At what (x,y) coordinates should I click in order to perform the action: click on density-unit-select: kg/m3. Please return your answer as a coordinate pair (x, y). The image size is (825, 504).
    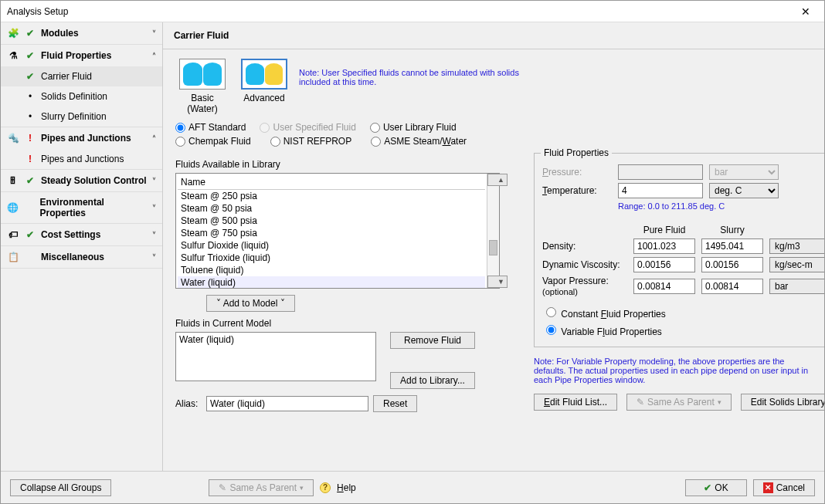
    Looking at the image, I should click on (797, 246).